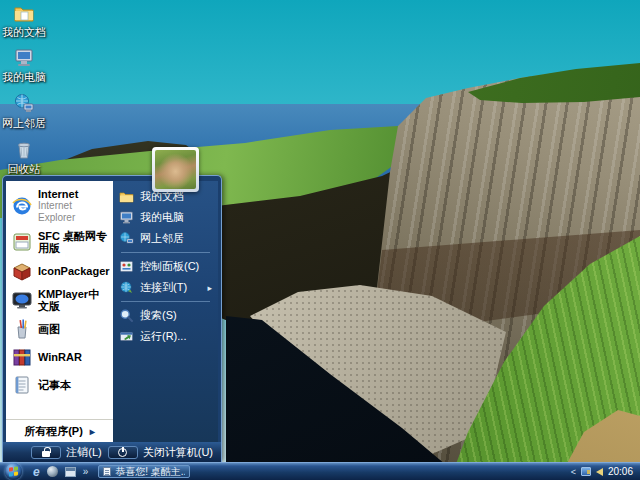 This screenshot has width=640, height=480. I want to click on power-icon, so click(122, 452).